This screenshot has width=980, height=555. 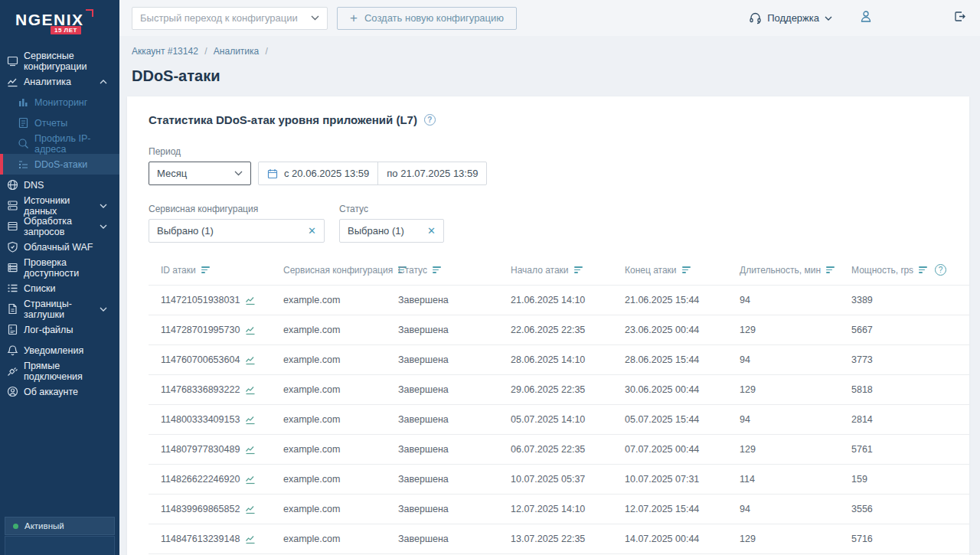 I want to click on table-row: 114800333409153 example.com Завершена 05…, so click(x=559, y=420).